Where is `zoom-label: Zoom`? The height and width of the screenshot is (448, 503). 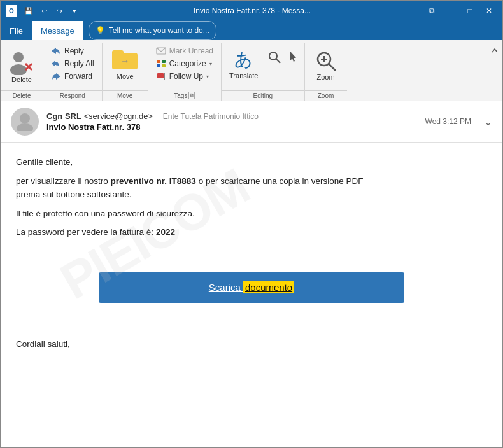
zoom-label: Zoom is located at coordinates (325, 77).